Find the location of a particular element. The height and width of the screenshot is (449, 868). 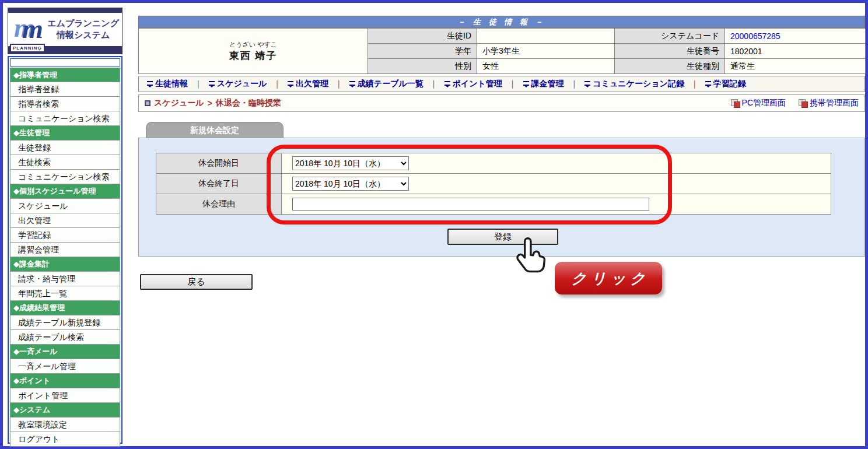

sidebar-item-seiseki-table-shinki-touroku: 成績テーブル新規登録 is located at coordinates (65, 323).